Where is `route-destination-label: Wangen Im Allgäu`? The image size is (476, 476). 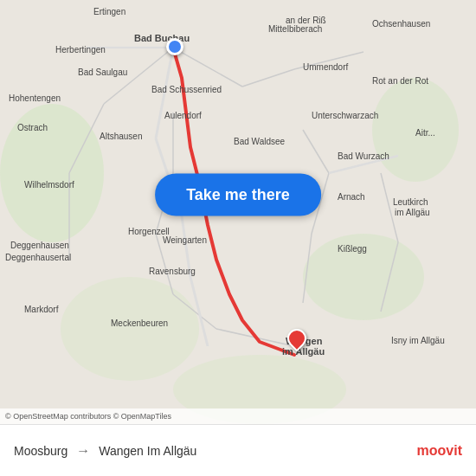 route-destination-label: Wangen Im Allgäu is located at coordinates (147, 451).